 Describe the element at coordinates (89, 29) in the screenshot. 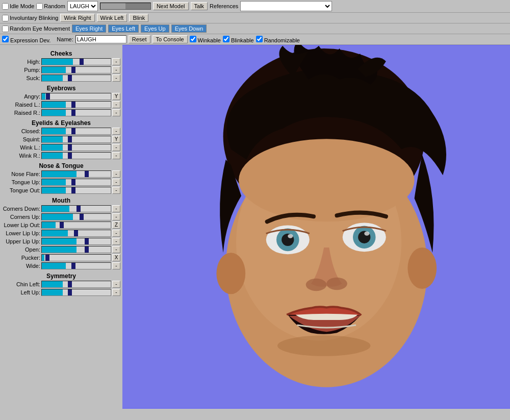

I see `eyes-right-button: Eyes Right` at that location.